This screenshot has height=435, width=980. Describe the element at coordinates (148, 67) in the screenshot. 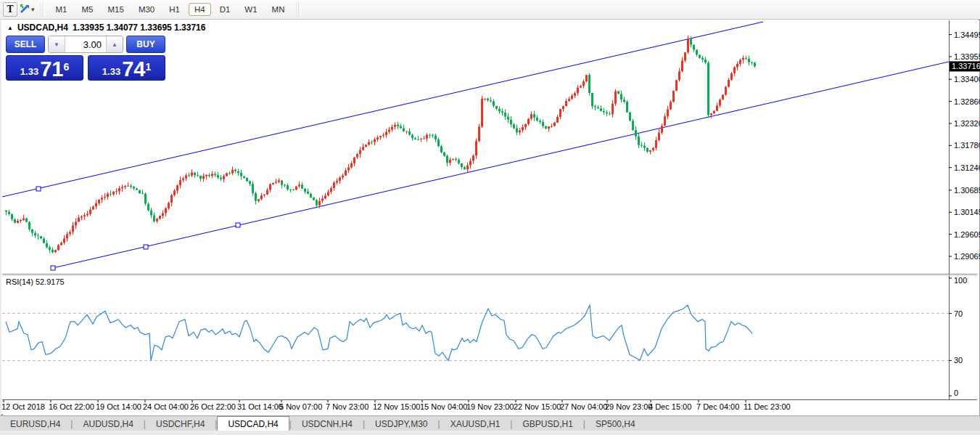

I see `buy-price-point: 1` at that location.